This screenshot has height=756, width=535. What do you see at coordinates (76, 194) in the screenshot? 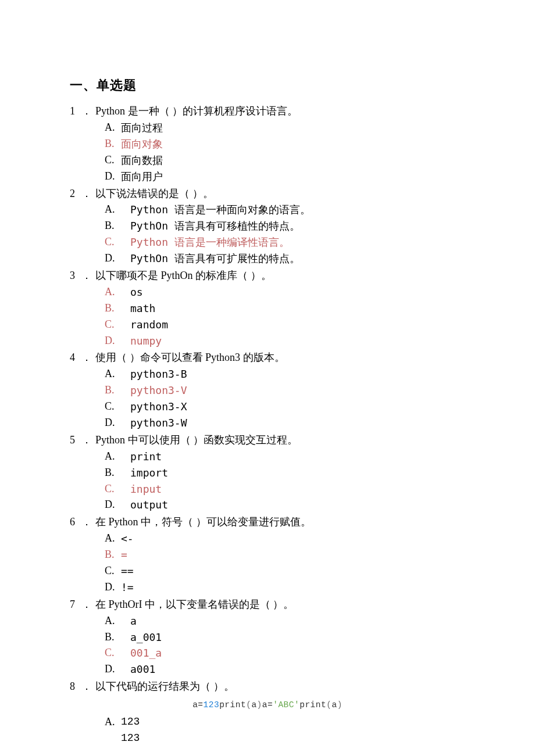
I see `question-number: 2` at bounding box center [76, 194].